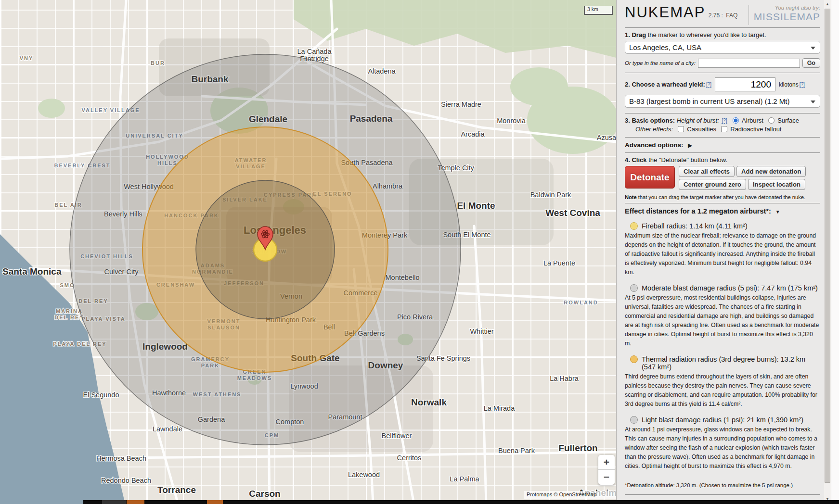  I want to click on scrollbar-thumb, so click(827, 246).